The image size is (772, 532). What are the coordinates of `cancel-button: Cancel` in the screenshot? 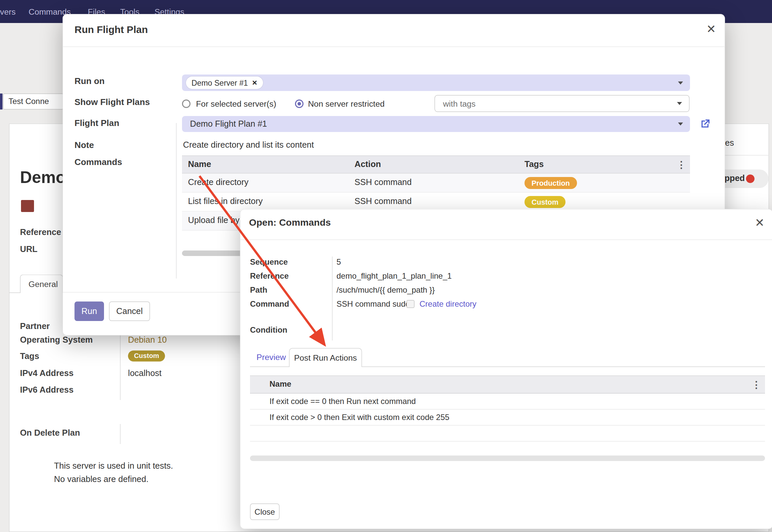 It's located at (129, 311).